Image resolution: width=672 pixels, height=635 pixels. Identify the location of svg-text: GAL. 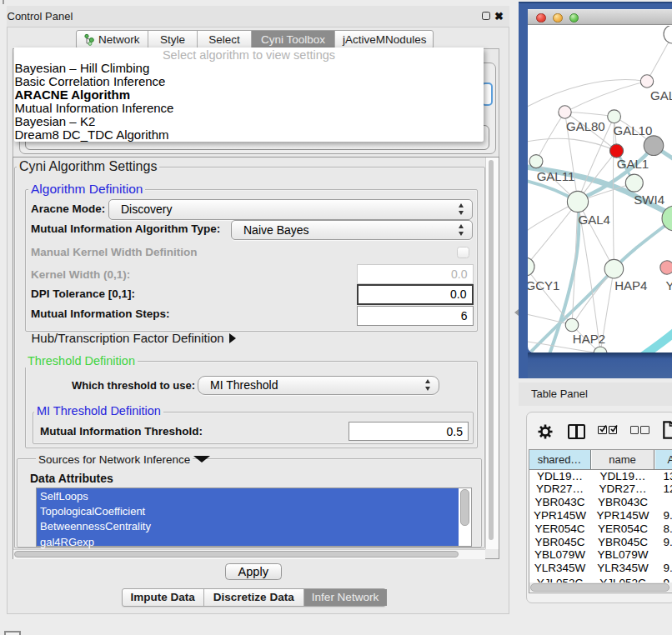
(661, 95).